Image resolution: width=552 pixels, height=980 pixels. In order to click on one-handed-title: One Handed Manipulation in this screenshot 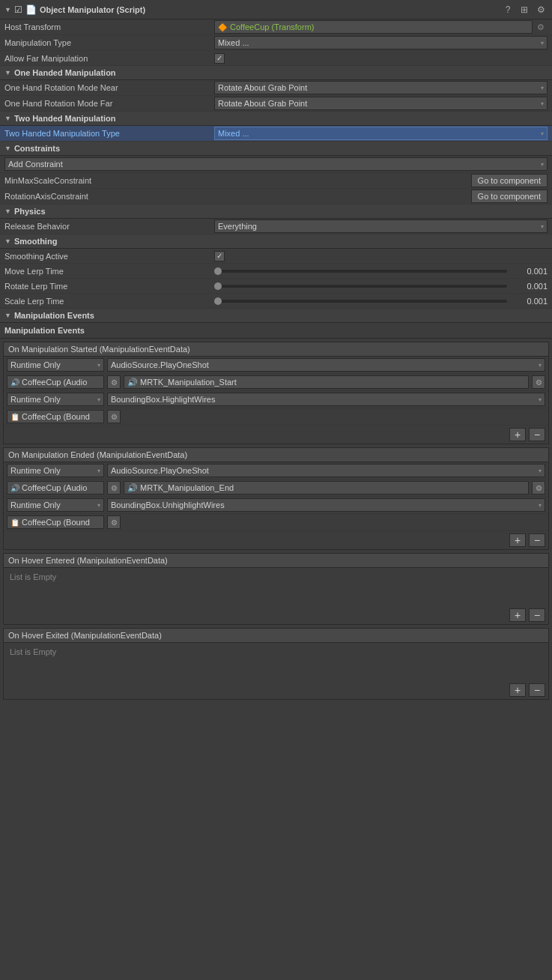, I will do `click(65, 73)`.